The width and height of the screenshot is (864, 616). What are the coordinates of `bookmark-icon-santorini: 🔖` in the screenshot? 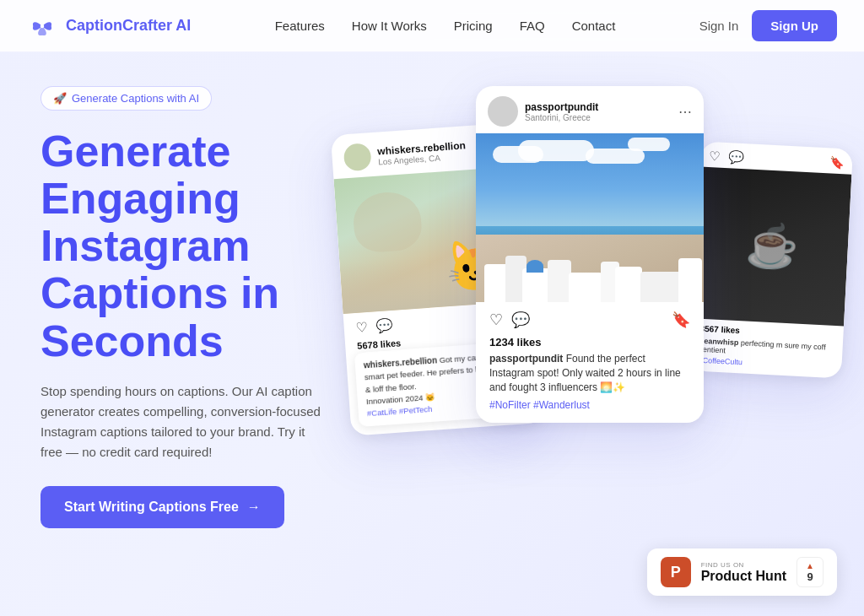 It's located at (681, 320).